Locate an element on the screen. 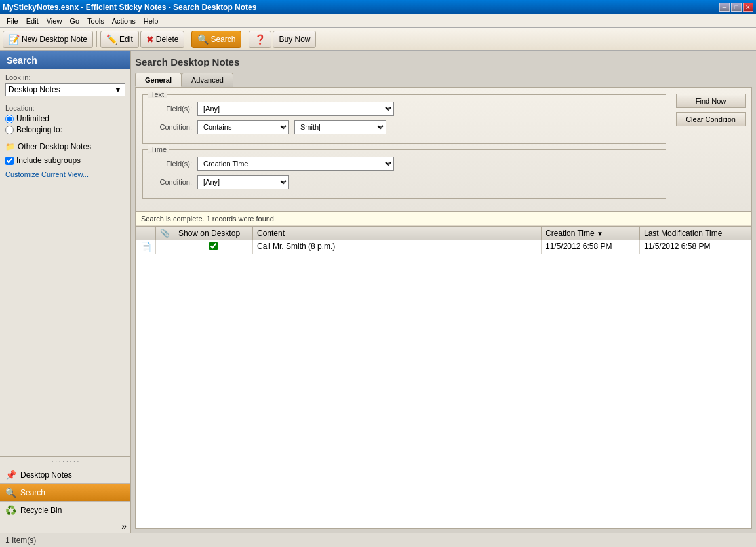 This screenshot has width=756, height=547. text-section: Text Field(s): [Any] Title Content Tags is located at coordinates (404, 119).